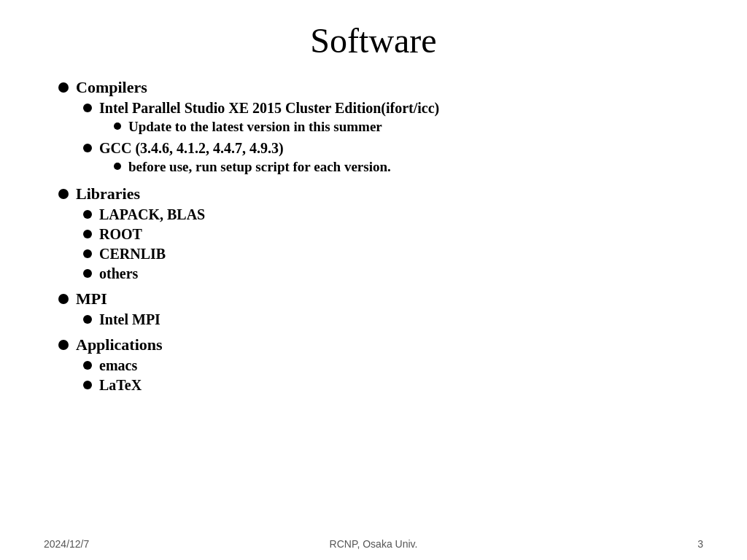  What do you see at coordinates (269, 108) in the screenshot?
I see `item-label: Intel Parallel Studio XE 2015 Cluster Ed…` at bounding box center [269, 108].